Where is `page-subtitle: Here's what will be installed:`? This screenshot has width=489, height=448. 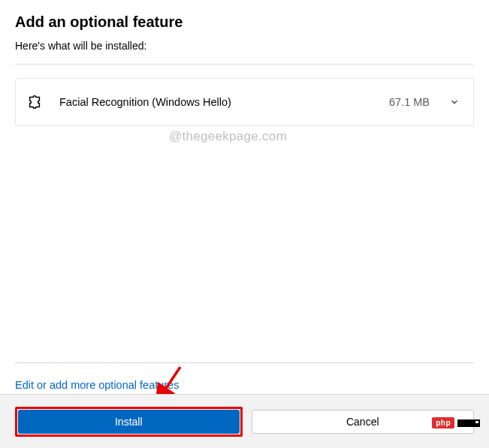 page-subtitle: Here's what will be installed: is located at coordinates (245, 46).